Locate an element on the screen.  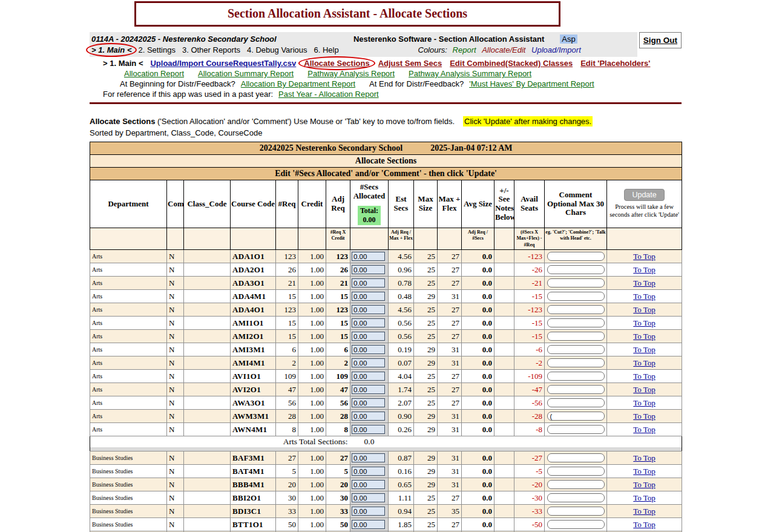
nav-link-pathway-analysis-summary-report: Pathway Analysis Summary Report is located at coordinates (470, 74).